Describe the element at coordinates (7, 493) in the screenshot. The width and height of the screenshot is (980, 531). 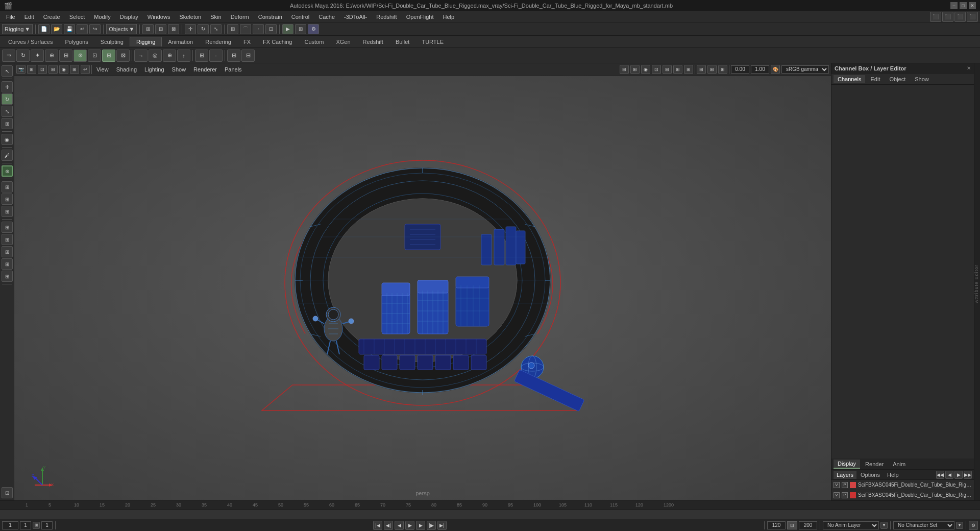
I see `left-bottom-btn: ⊡` at that location.